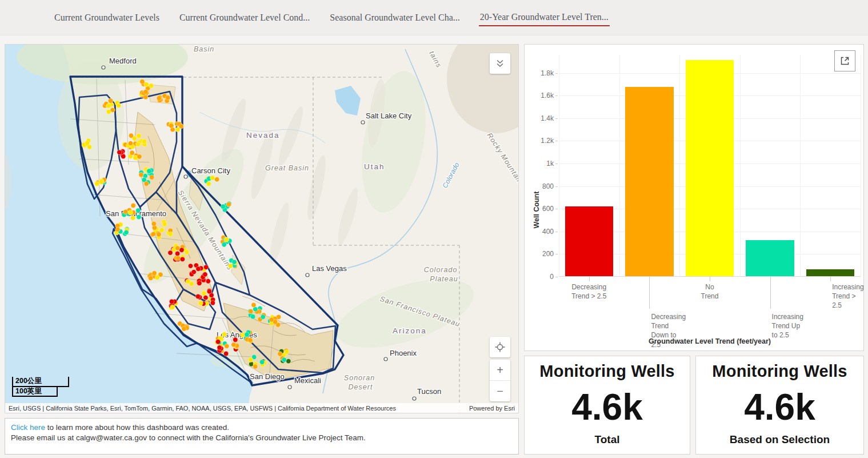 The width and height of the screenshot is (868, 458). Describe the element at coordinates (492, 408) in the screenshot. I see `powered-by-esri: Powered by Esri` at that location.